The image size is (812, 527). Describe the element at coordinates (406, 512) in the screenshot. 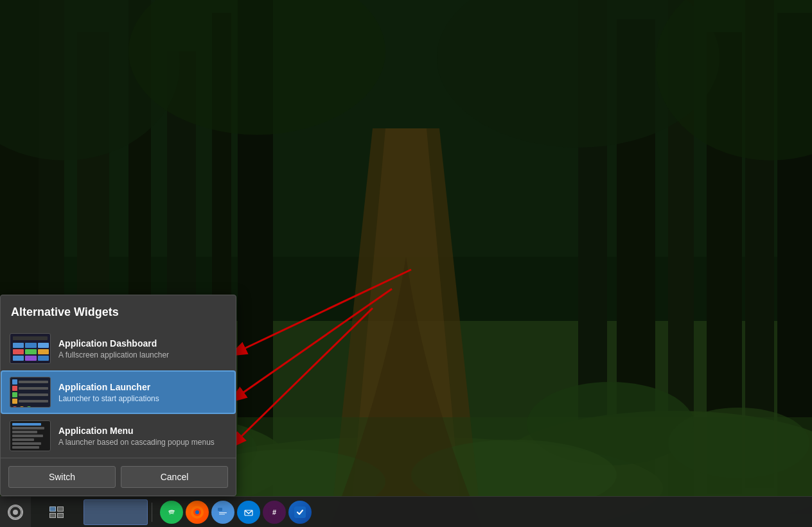

I see `taskbar: #` at that location.